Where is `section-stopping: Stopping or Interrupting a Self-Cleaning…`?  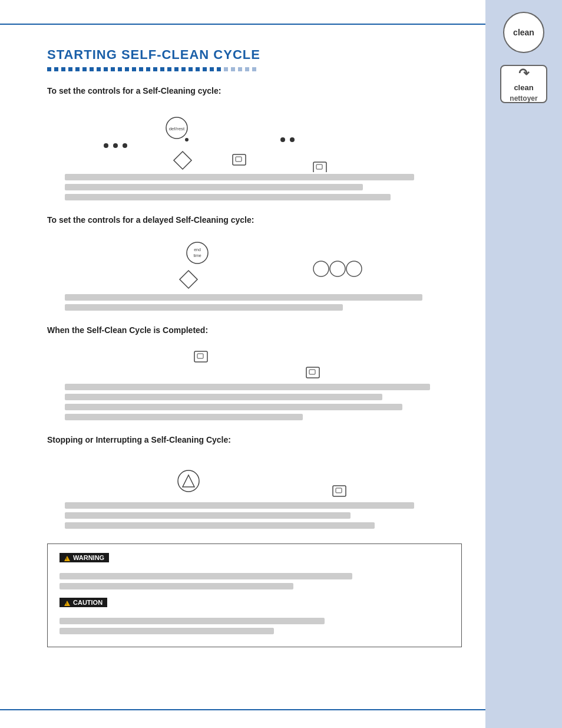 section-stopping: Stopping or Interrupting a Self-Cleaning… is located at coordinates (254, 482).